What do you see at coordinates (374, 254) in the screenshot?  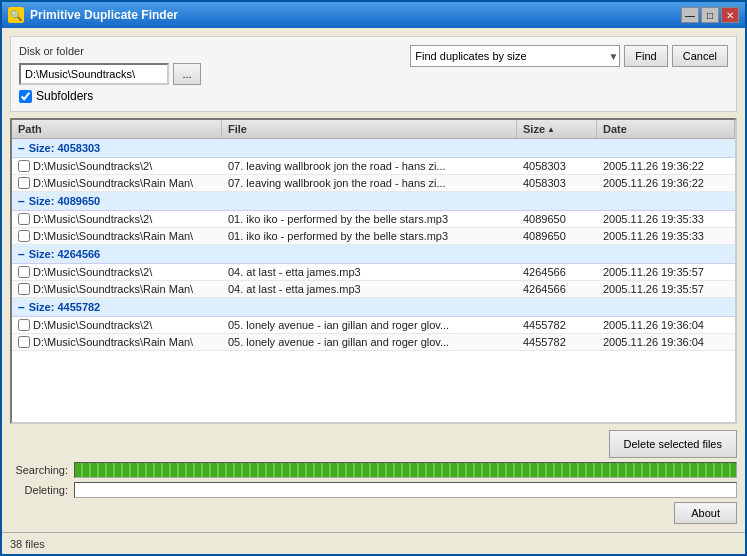 I see `group-header-2: –Size: 4264566` at bounding box center [374, 254].